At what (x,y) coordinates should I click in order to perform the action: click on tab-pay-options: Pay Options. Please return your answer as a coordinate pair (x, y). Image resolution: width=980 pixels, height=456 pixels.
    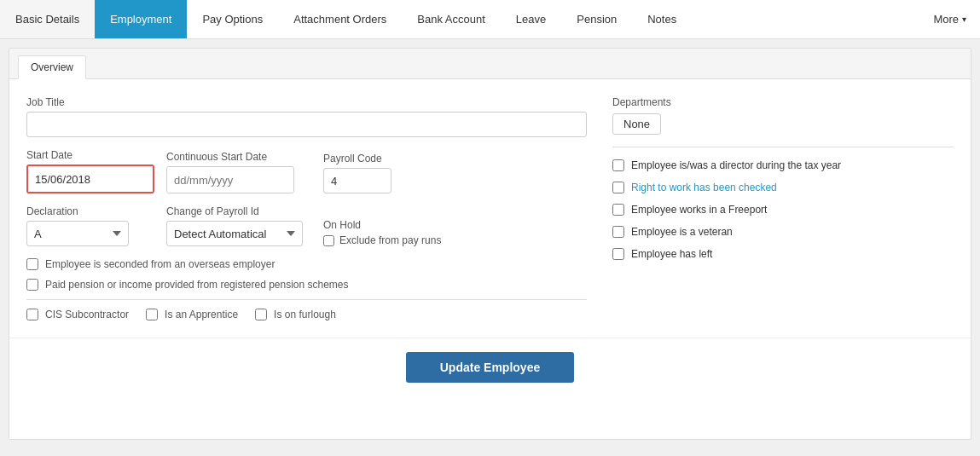
    Looking at the image, I should click on (232, 19).